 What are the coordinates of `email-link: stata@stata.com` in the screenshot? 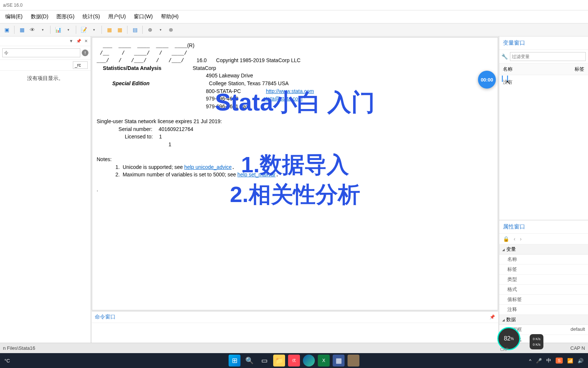 It's located at (282, 99).